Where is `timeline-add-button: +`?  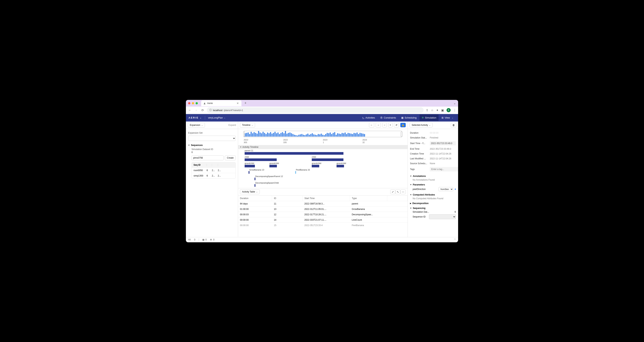 timeline-add-button: + is located at coordinates (390, 125).